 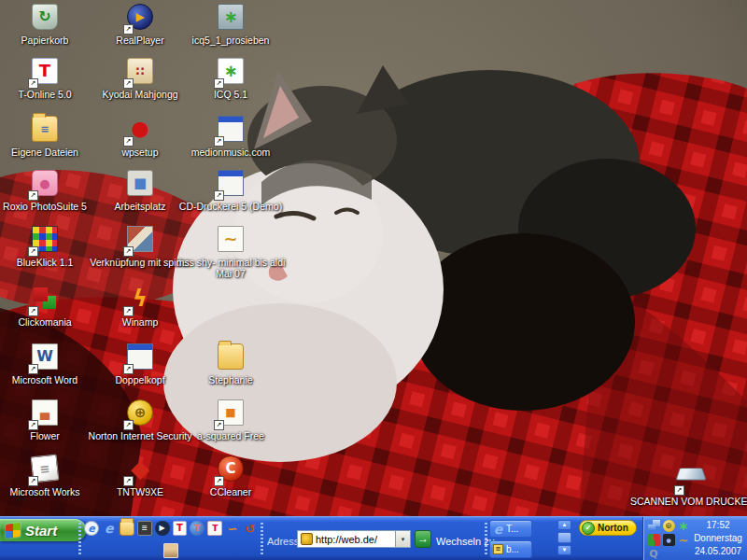 I want to click on norton-security-icon: ⊕, so click(x=669, y=526).